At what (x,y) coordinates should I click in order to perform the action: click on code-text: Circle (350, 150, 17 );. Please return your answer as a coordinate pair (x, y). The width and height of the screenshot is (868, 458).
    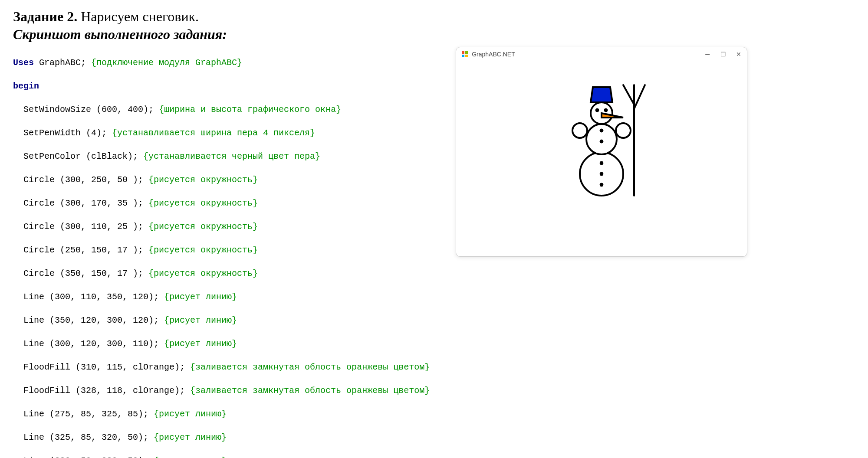
    Looking at the image, I should click on (86, 273).